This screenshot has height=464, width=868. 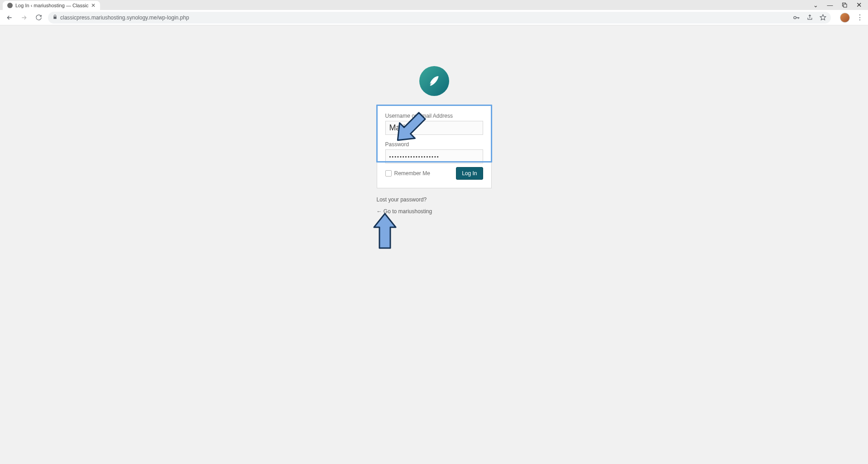 I want to click on below-links: Lost your password? ← Go to mariushostin…, so click(x=434, y=206).